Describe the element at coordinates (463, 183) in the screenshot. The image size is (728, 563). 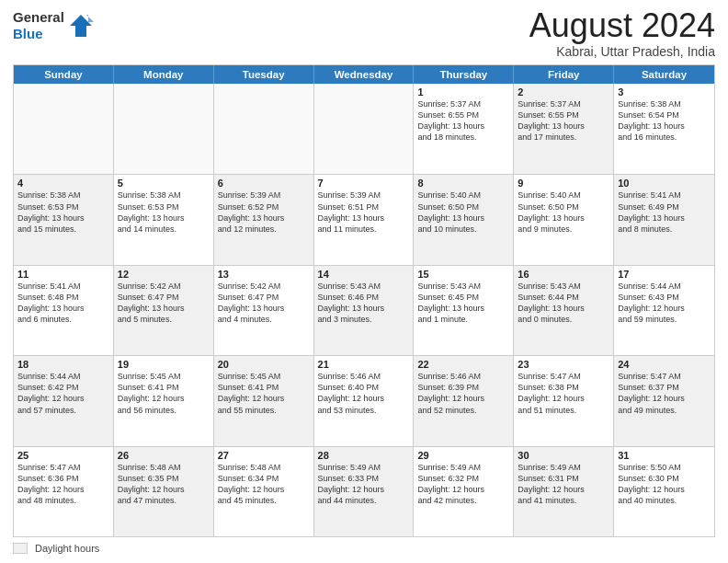
I see `day-number: 8` at that location.